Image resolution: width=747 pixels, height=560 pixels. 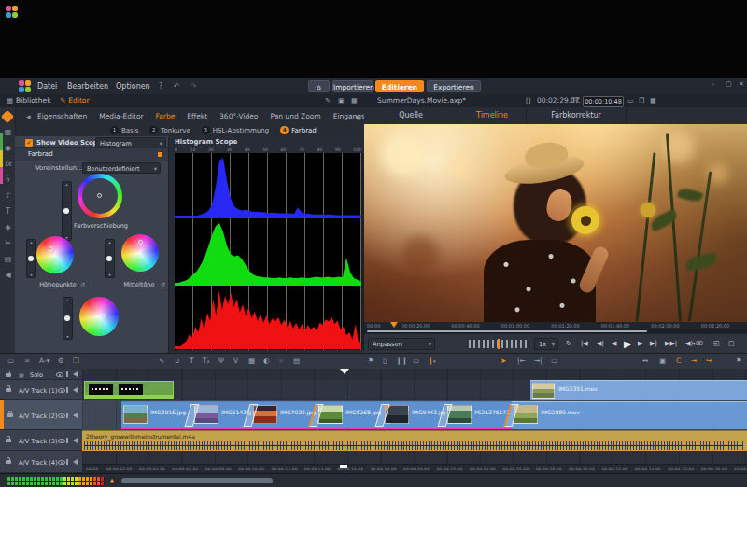 I want to click on scissors-icon: ✂, so click(x=7, y=243).